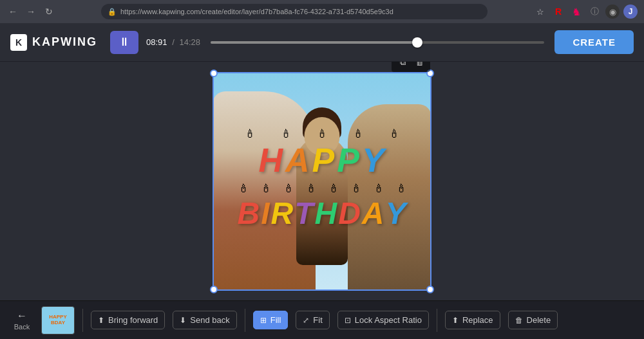  I want to click on copy-icon: ⧉, so click(402, 66).